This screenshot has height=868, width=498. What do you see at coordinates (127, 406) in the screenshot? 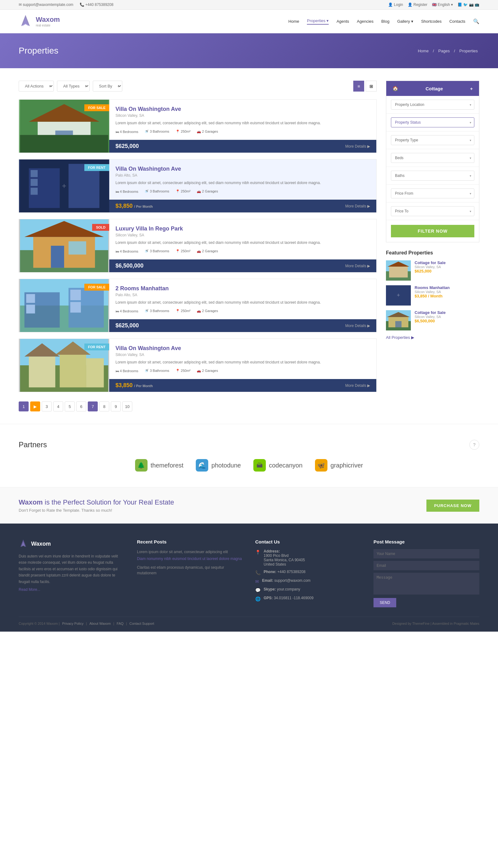
I see `page-10: 10` at bounding box center [127, 406].